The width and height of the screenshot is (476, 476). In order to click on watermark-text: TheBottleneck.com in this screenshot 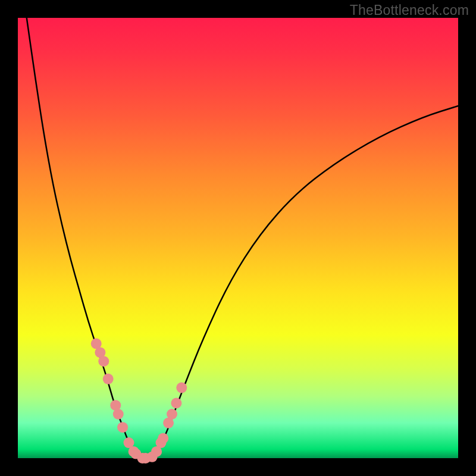, I will do `click(409, 11)`.